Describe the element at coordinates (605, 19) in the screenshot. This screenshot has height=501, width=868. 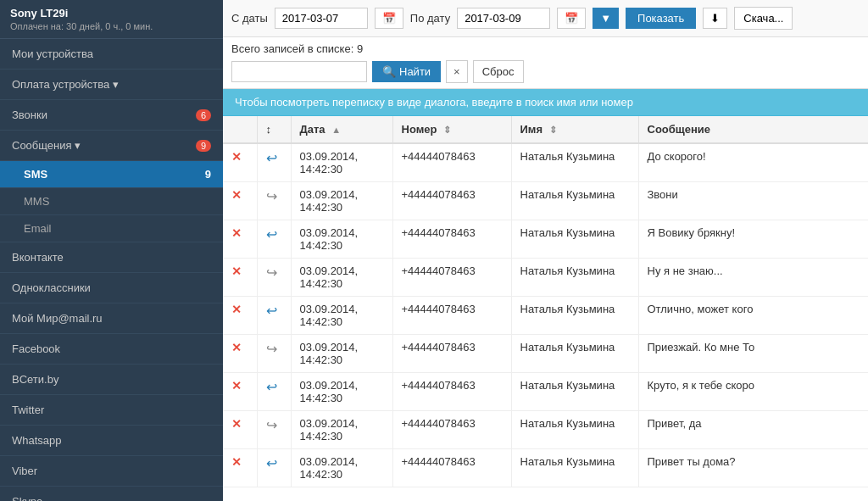
I see `filter-button: ▼` at that location.